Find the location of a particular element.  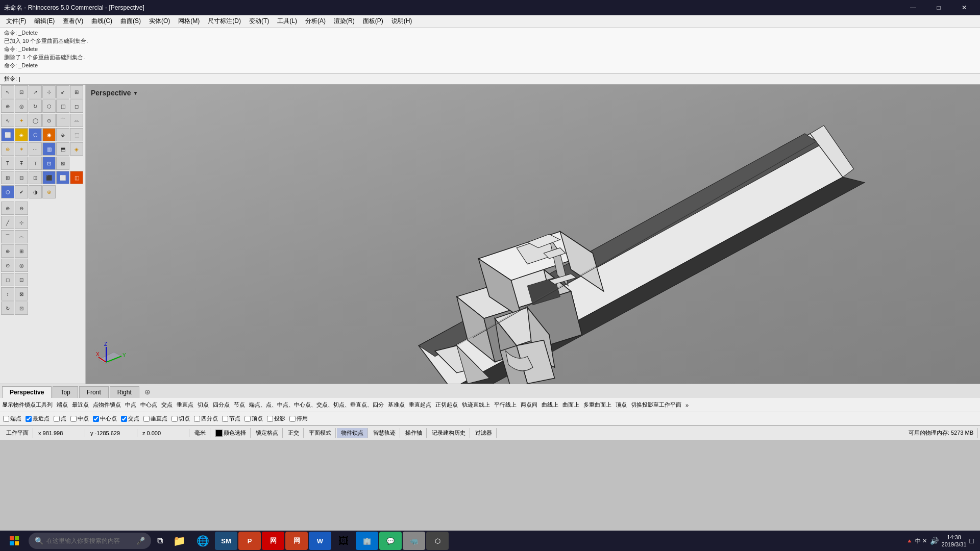

tb-arc1: ⌒ is located at coordinates (8, 237).